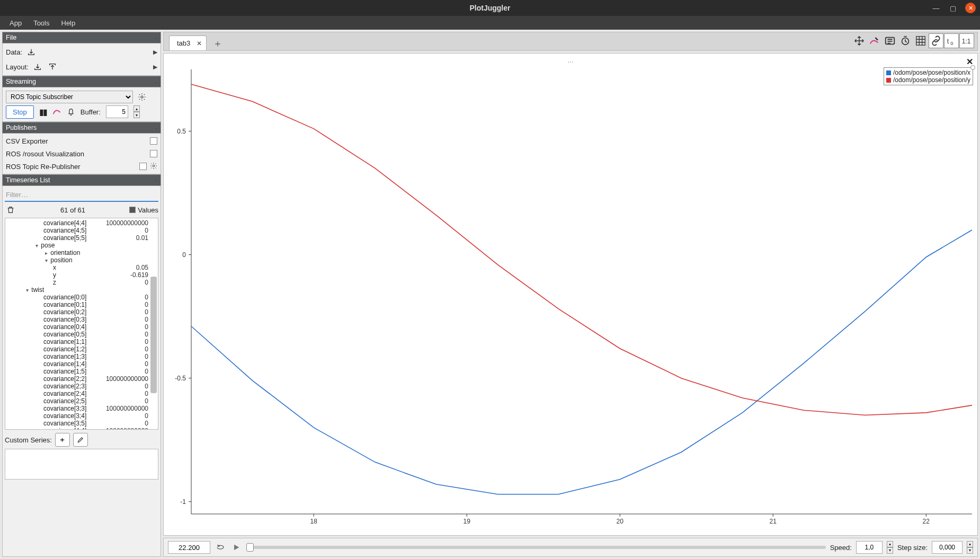 The height and width of the screenshot is (559, 980). Describe the element at coordinates (82, 38) in the screenshot. I see `section-file: File-` at that location.